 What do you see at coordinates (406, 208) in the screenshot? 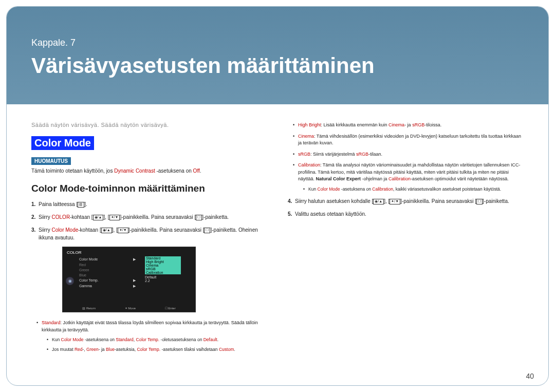
I see `steps-right: Siirry halutun asetuksen kohdalle [◉/▲],…` at bounding box center [406, 208].